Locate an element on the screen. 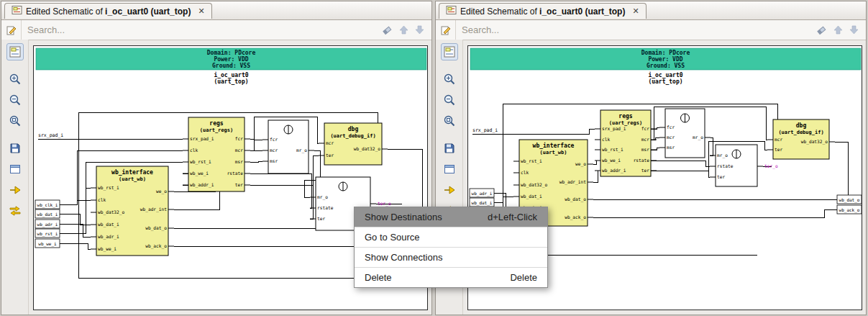  search-bar is located at coordinates (216, 30).